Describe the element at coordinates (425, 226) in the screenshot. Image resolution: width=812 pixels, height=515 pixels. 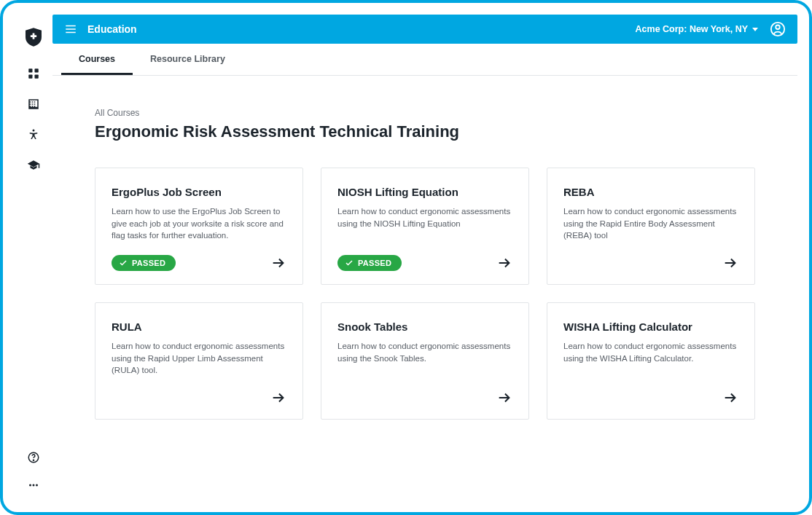
I see `course-card: NIOSH Lifting EquationLearn how to condu…` at that location.